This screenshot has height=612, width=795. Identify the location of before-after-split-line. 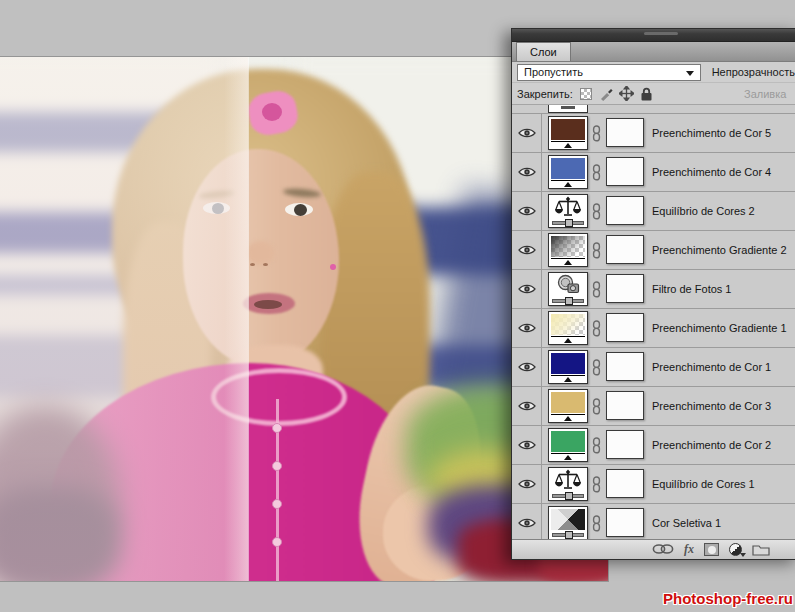
(248, 319).